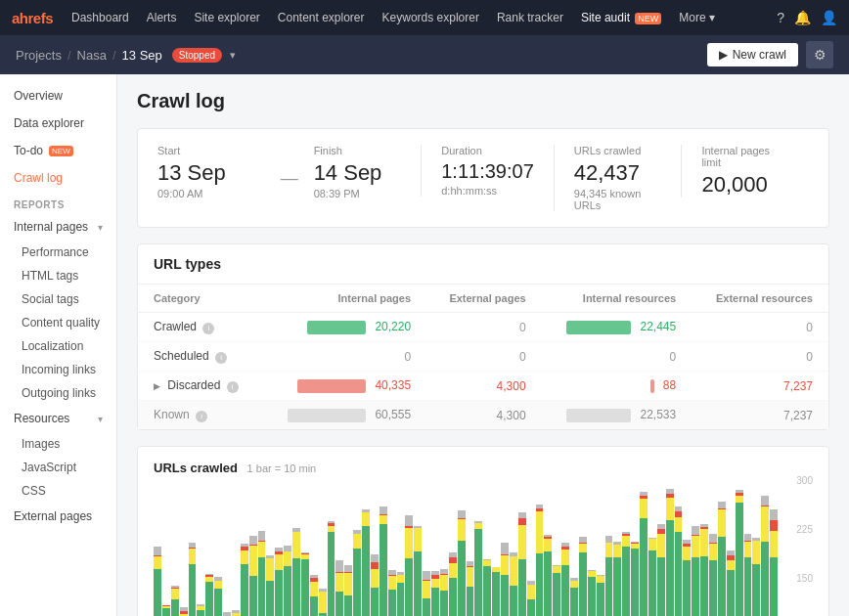 This screenshot has width=849, height=616. What do you see at coordinates (162, 18) in the screenshot?
I see `nav-alerts: Alerts` at bounding box center [162, 18].